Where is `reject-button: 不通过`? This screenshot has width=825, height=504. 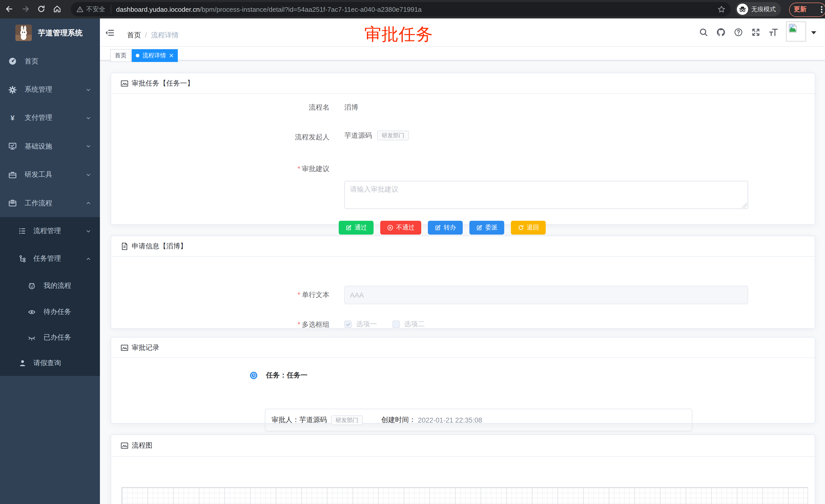 reject-button: 不通过 is located at coordinates (401, 228).